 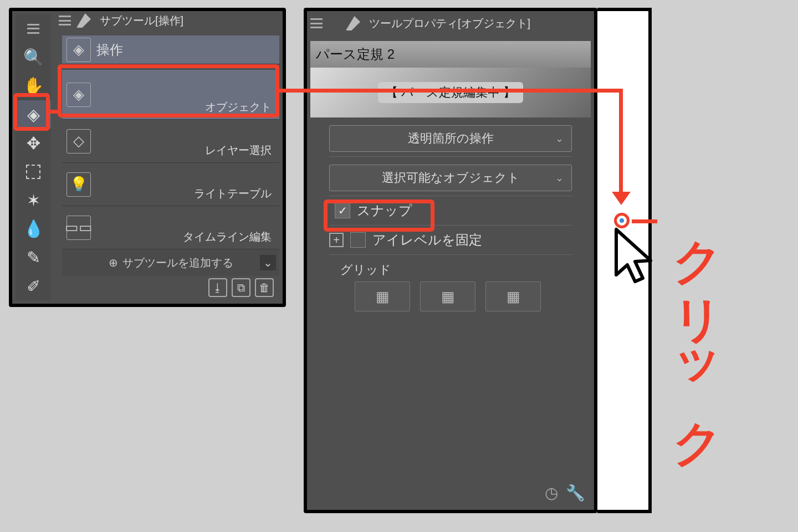 What do you see at coordinates (110, 50) in the screenshot?
I see `group-label: 操作` at bounding box center [110, 50].